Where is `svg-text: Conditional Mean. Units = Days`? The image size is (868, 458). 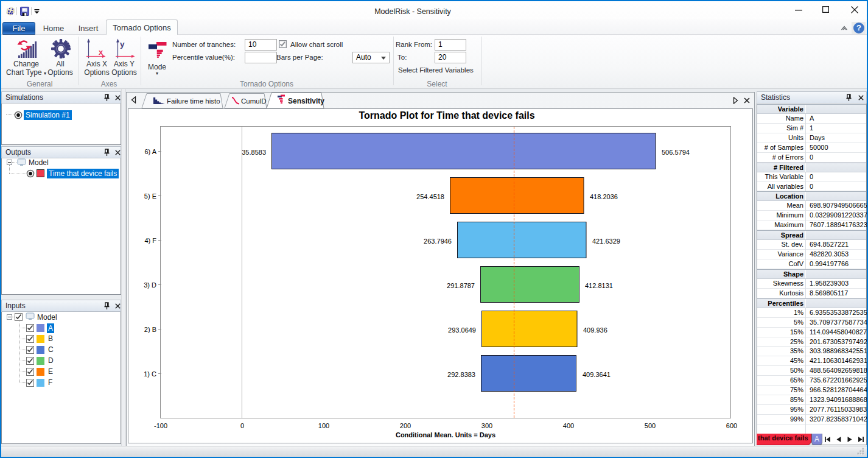
svg-text: Conditional Mean. Units = Days is located at coordinates (446, 435).